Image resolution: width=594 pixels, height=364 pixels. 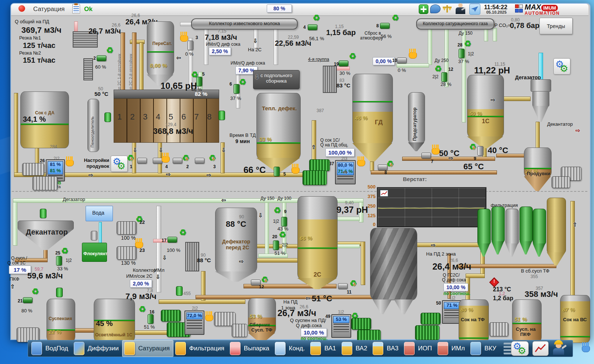 I want to click on taskbar-item-va3: ВА3, so click(x=386, y=349).